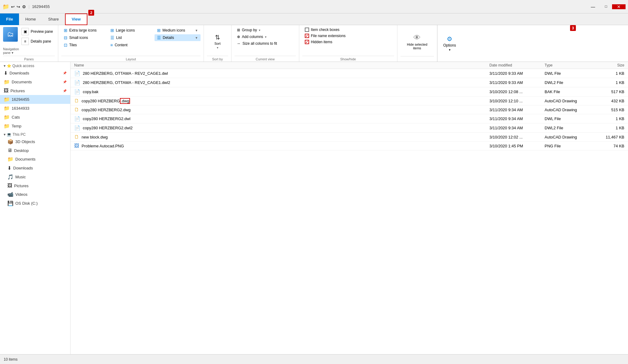 Image resolution: width=628 pixels, height=364 pixels. Describe the element at coordinates (11, 51) in the screenshot. I see `navigation-pane-btn: Navigationpane ▾` at that location.